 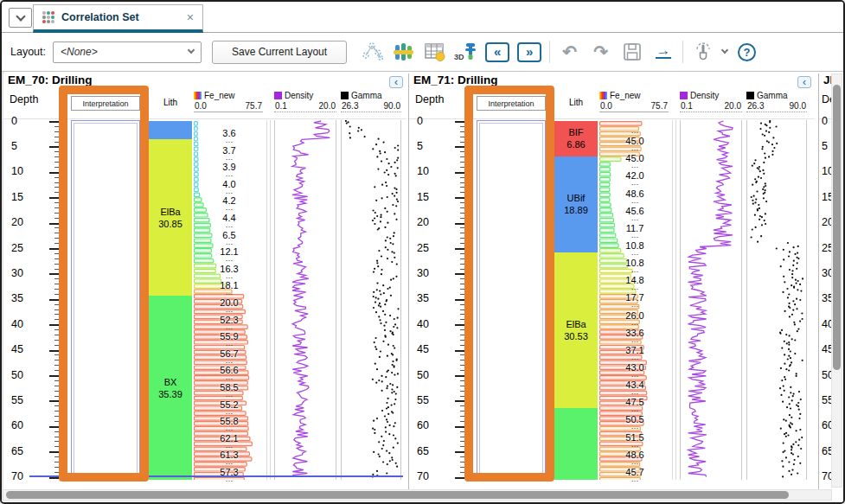 What do you see at coordinates (170, 218) in the screenshot?
I see `lith-interval-label: ElBa30.85` at bounding box center [170, 218].